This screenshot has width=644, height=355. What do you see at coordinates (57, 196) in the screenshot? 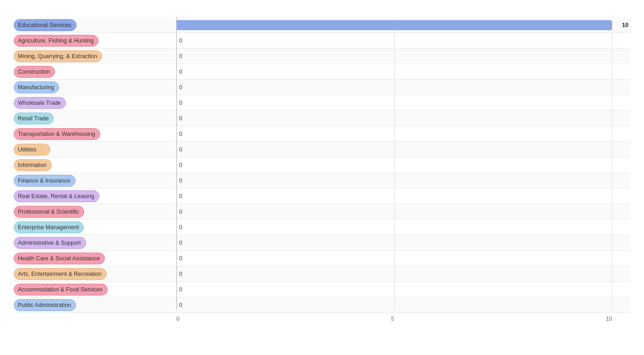
I see `bar-label-pill: Real Estate, Rental & Leasing` at bounding box center [57, 196].